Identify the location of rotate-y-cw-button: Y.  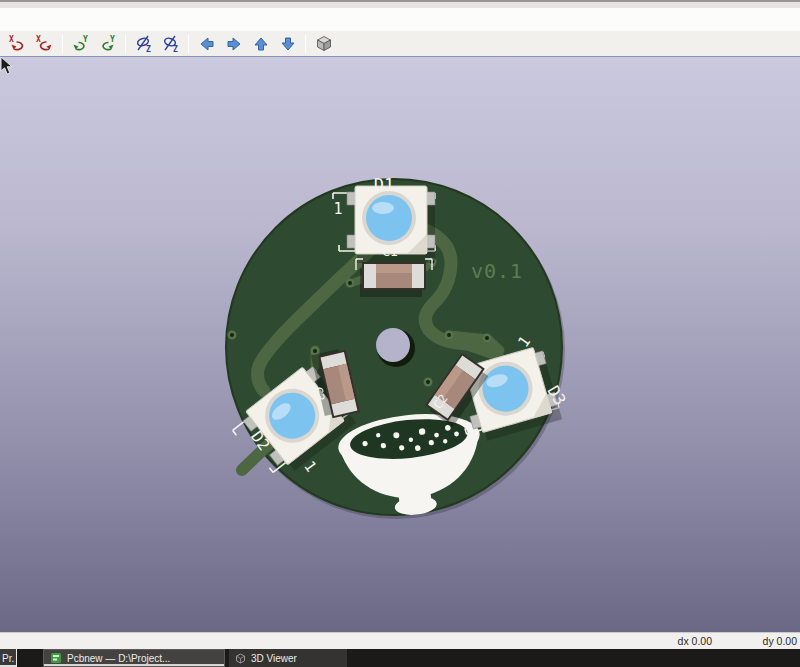
(108, 44).